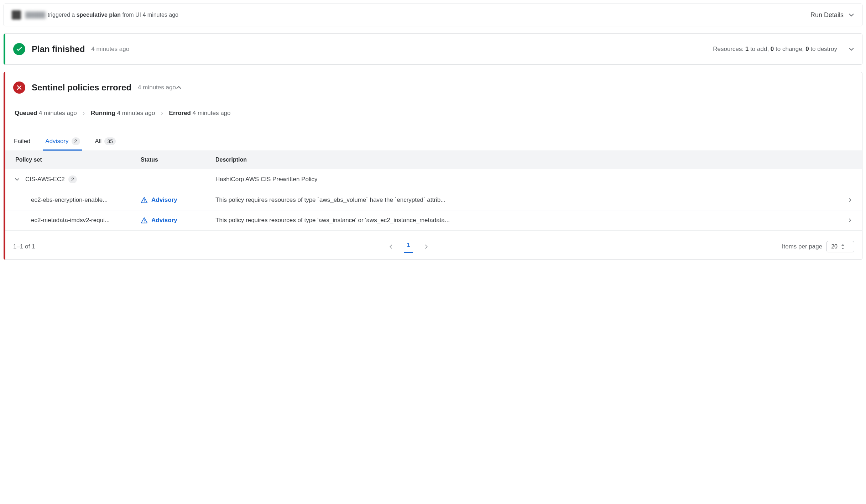 This screenshot has width=866, height=504. What do you see at coordinates (19, 88) in the screenshot?
I see `error-circle-icon` at bounding box center [19, 88].